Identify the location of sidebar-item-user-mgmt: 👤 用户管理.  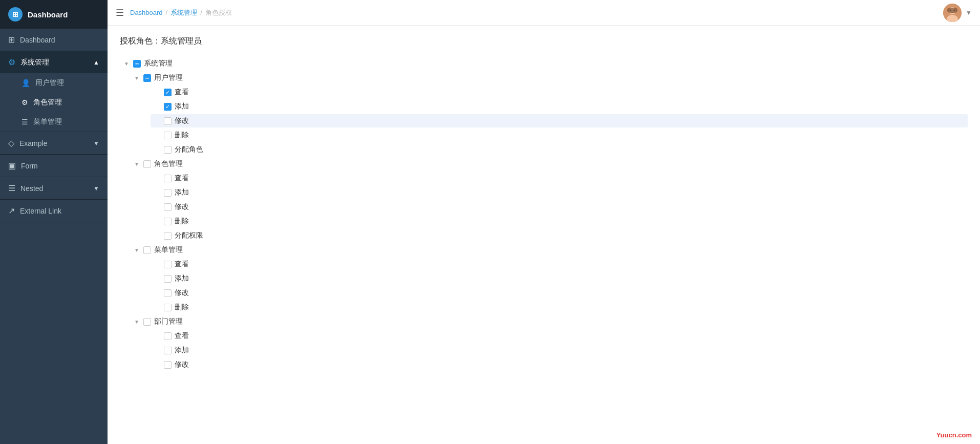
(54, 83).